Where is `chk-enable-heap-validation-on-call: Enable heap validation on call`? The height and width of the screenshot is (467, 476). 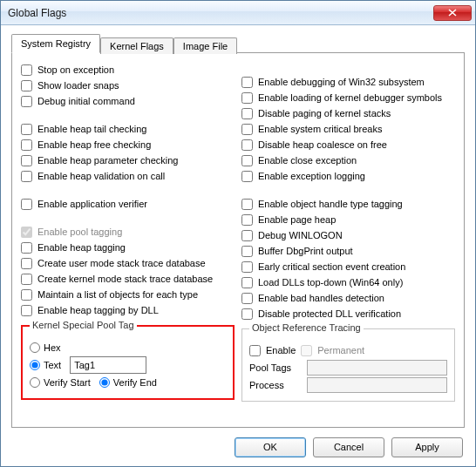
chk-enable-heap-validation-on-call: Enable heap validation on call is located at coordinates (127, 176).